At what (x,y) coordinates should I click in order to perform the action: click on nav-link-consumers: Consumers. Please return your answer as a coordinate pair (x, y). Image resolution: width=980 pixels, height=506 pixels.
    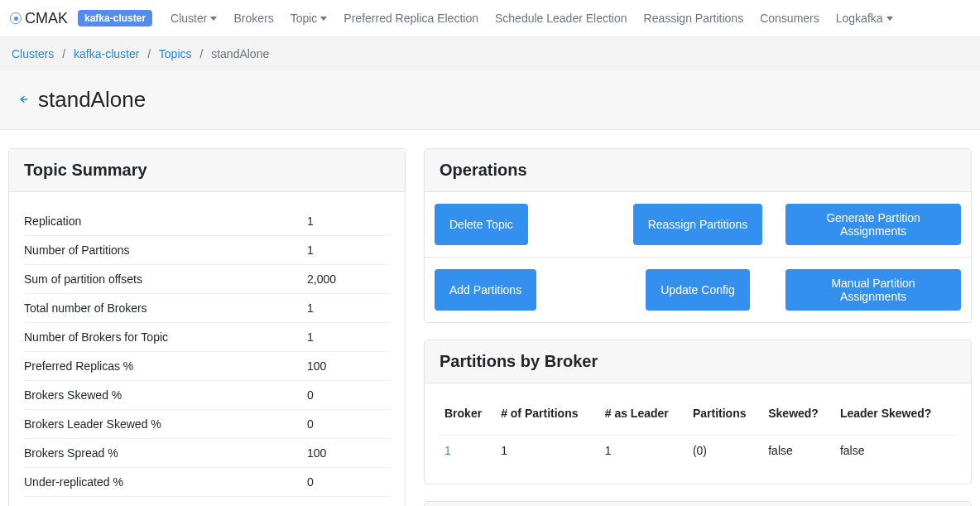
    Looking at the image, I should click on (790, 18).